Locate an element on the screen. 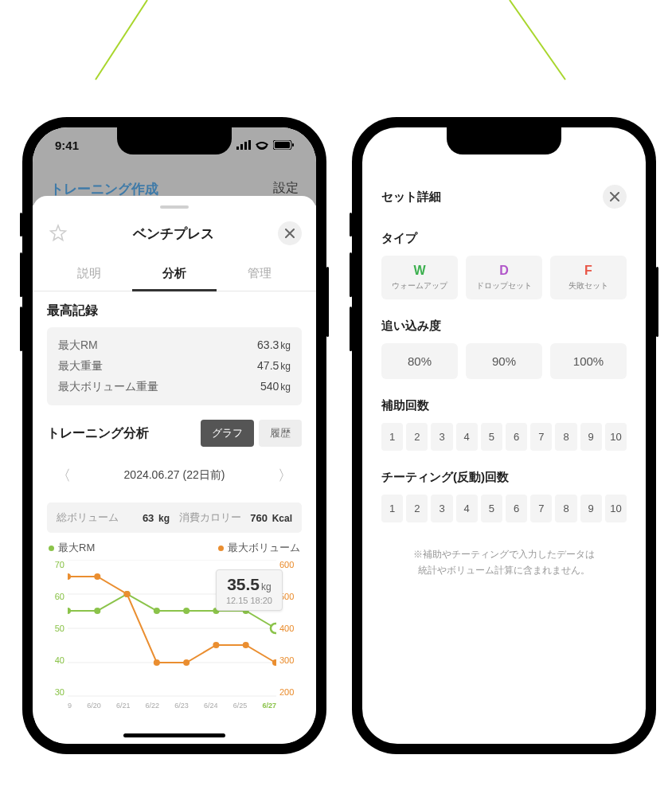 The height and width of the screenshot is (790, 672). type-failset: F失敗セット is located at coordinates (588, 277).